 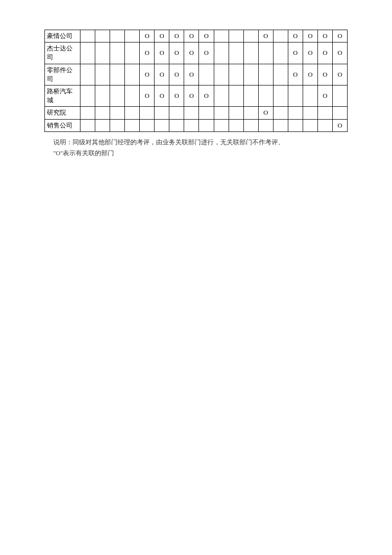 What do you see at coordinates (196, 113) in the screenshot?
I see `table-row: 研究院O` at bounding box center [196, 113].